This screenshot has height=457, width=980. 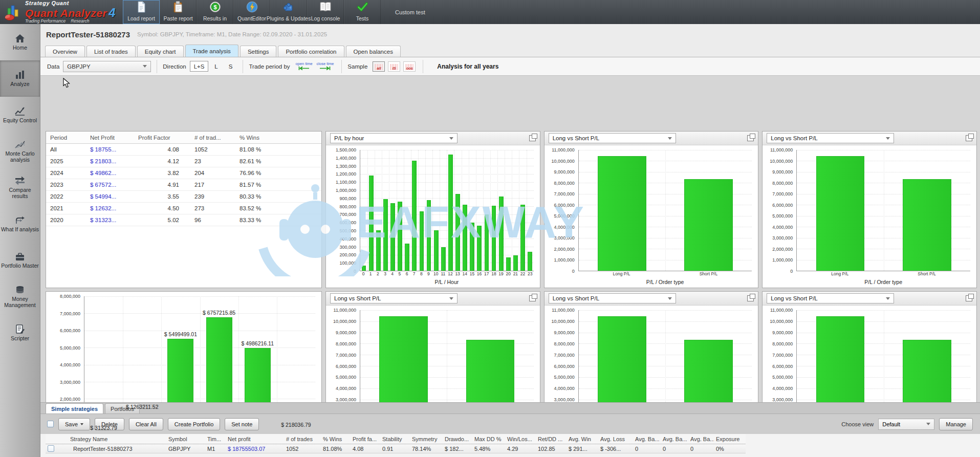 What do you see at coordinates (258, 51) in the screenshot?
I see `tab-settings: Settings` at bounding box center [258, 51].